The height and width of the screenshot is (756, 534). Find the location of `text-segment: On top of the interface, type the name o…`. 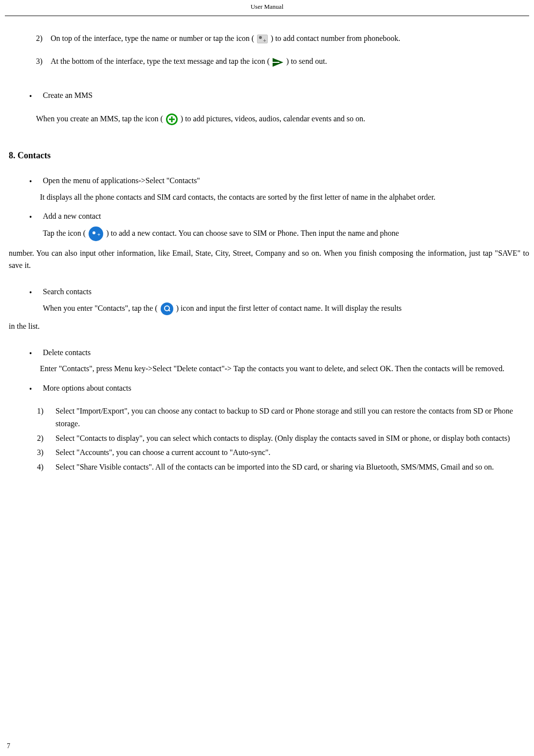

text-segment: On top of the interface, type the name o… is located at coordinates (152, 38).